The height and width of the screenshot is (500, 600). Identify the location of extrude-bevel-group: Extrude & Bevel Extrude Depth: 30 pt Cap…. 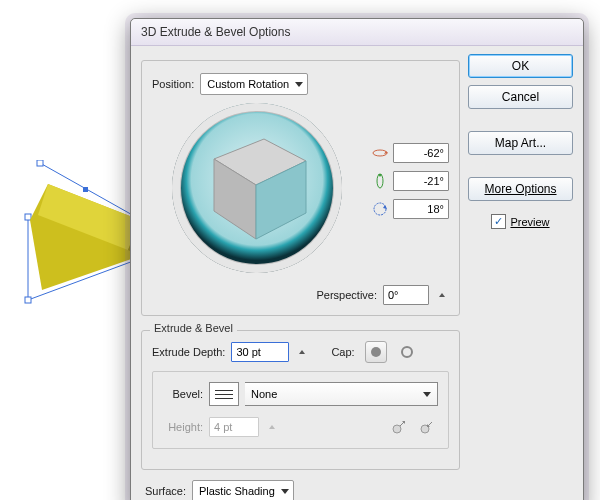
(300, 400).